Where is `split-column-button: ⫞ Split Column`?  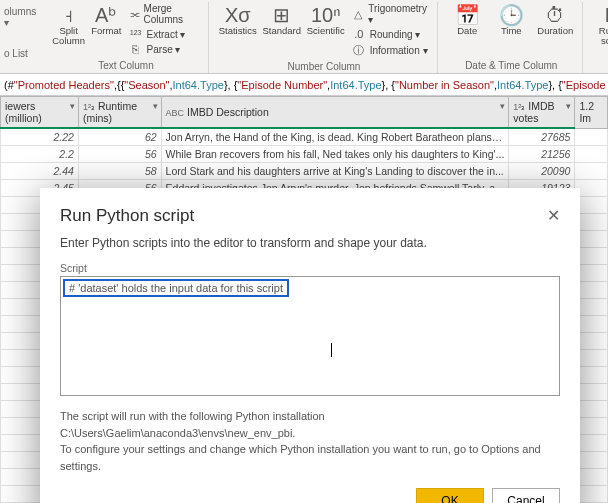
split-column-button: ⫞ Split Column is located at coordinates (68, 30).